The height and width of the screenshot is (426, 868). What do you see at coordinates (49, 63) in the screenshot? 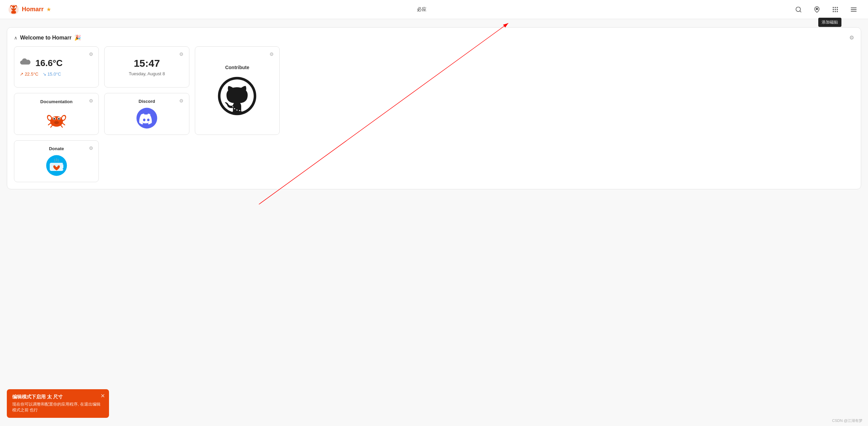
I see `weather-temperature: 16.6°C` at bounding box center [49, 63].